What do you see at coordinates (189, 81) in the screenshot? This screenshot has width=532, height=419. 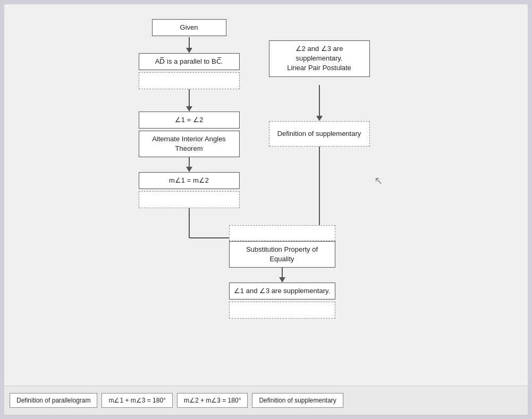 I see `ad-parallel-reason-box` at bounding box center [189, 81].